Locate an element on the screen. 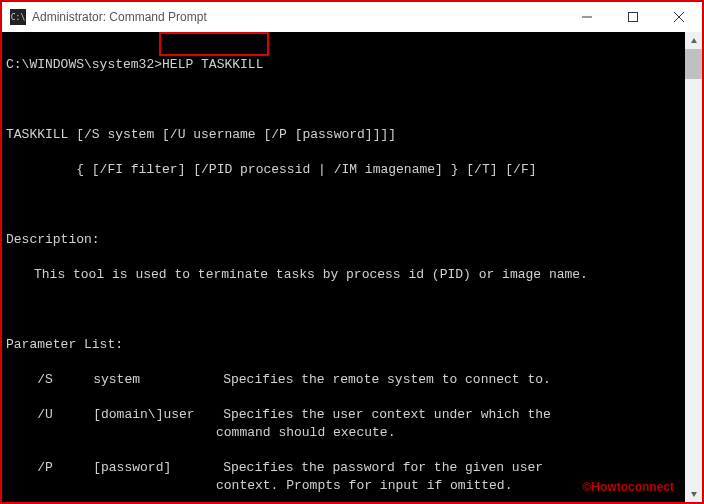 The image size is (704, 504). param-arg: [password] is located at coordinates (158, 468).